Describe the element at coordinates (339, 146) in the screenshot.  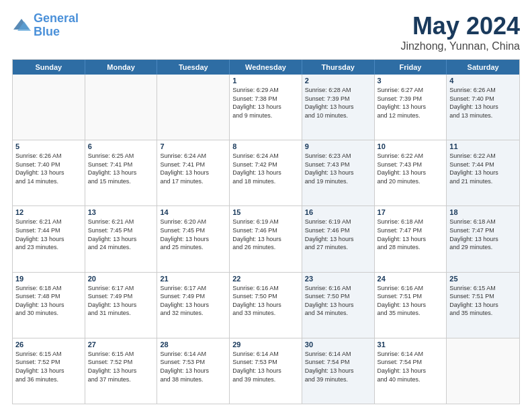
I see `day-number: 9` at that location.